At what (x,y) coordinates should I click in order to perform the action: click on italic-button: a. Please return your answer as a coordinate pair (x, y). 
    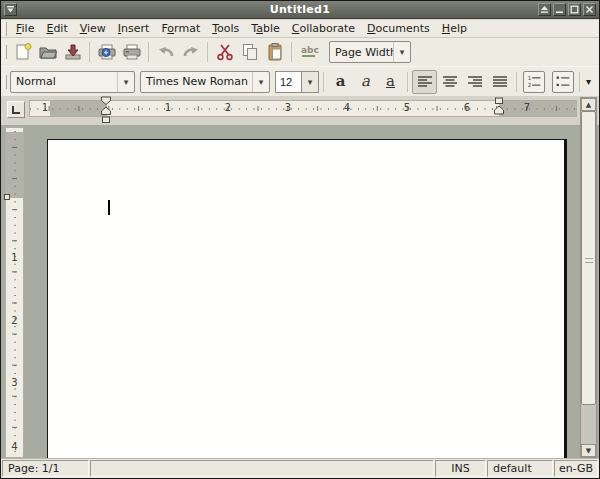
    Looking at the image, I should click on (366, 82).